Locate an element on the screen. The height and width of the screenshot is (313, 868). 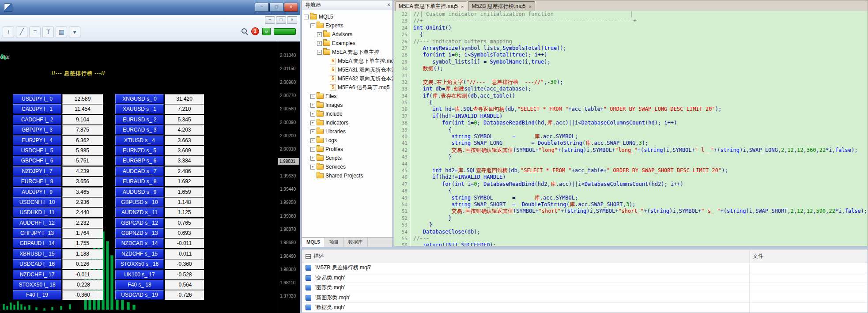
navigator-tab-1: 项目 is located at coordinates (335, 242).